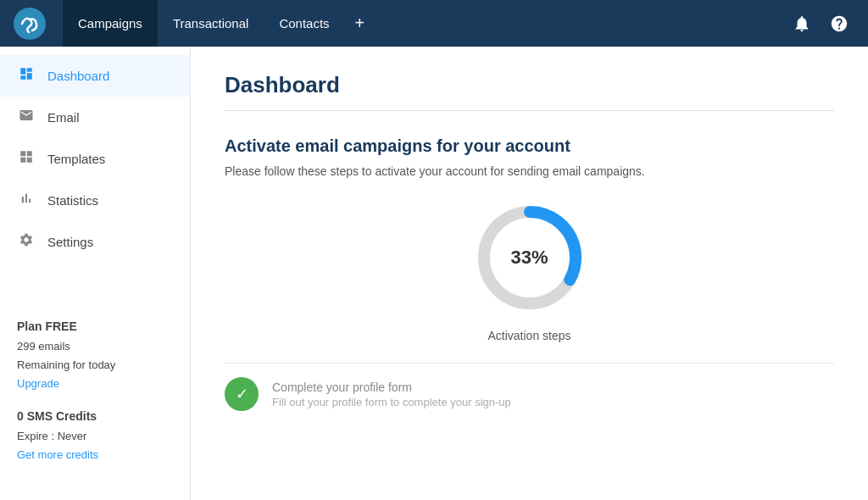 This screenshot has width=868, height=500. I want to click on sms-credits-label: 0 SMS Credits, so click(95, 417).